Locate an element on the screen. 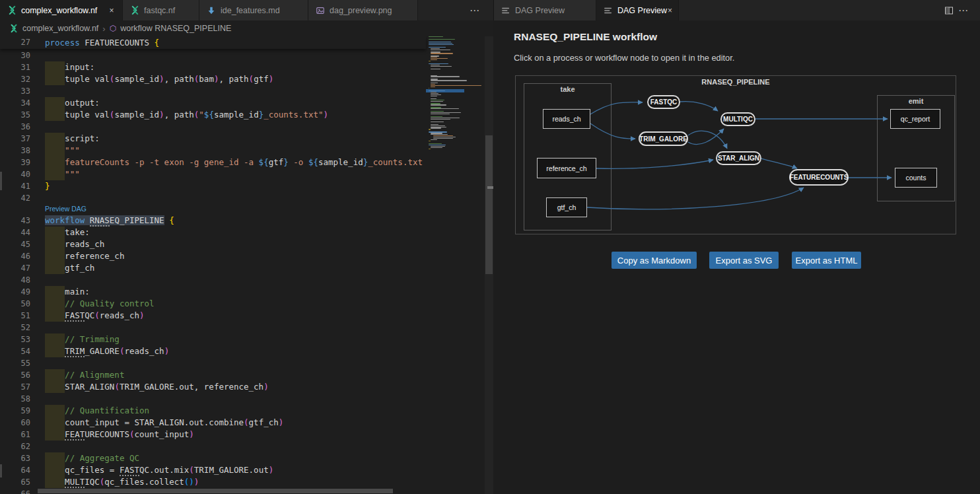 This screenshot has width=980, height=494. dag-node-FASTQC: FASTQC is located at coordinates (664, 102).